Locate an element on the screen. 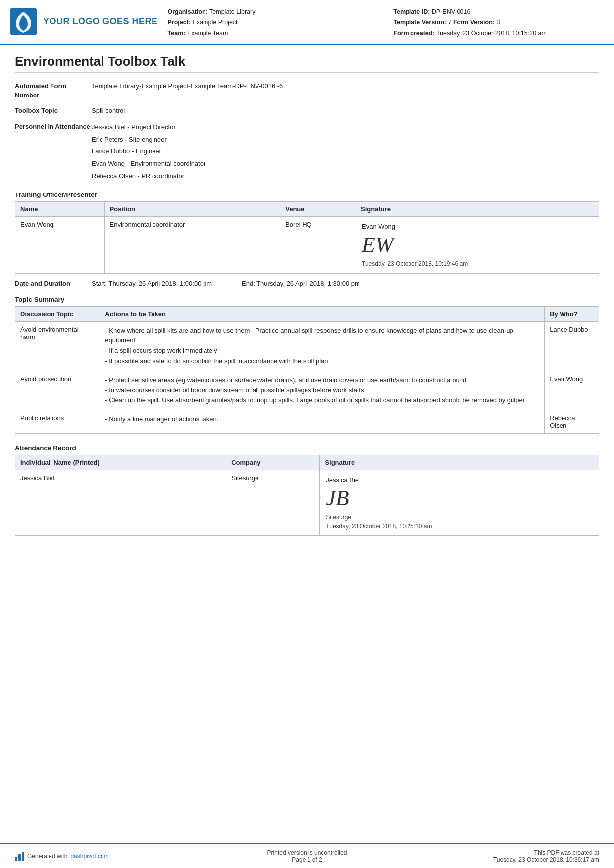 This screenshot has height=868, width=614. logo-icon is located at coordinates (24, 22).